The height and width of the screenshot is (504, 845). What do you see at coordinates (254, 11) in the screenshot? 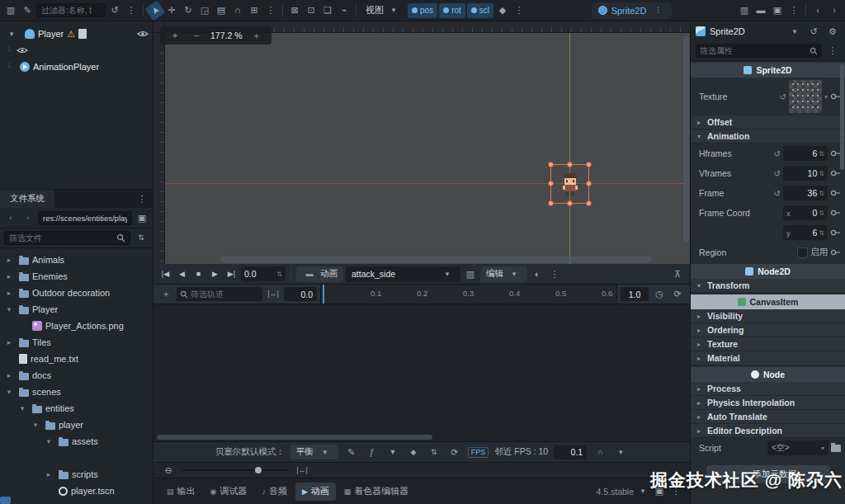
I see `grid-snap-icon: ⊞` at bounding box center [254, 11].